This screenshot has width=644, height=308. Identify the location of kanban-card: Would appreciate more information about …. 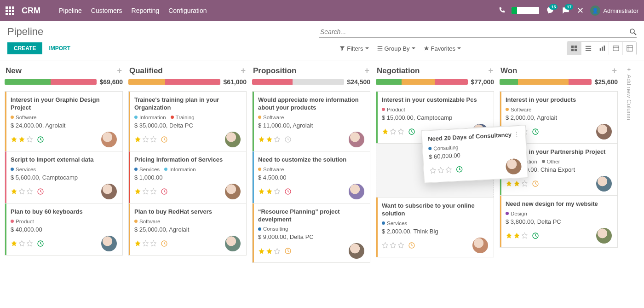
(311, 122).